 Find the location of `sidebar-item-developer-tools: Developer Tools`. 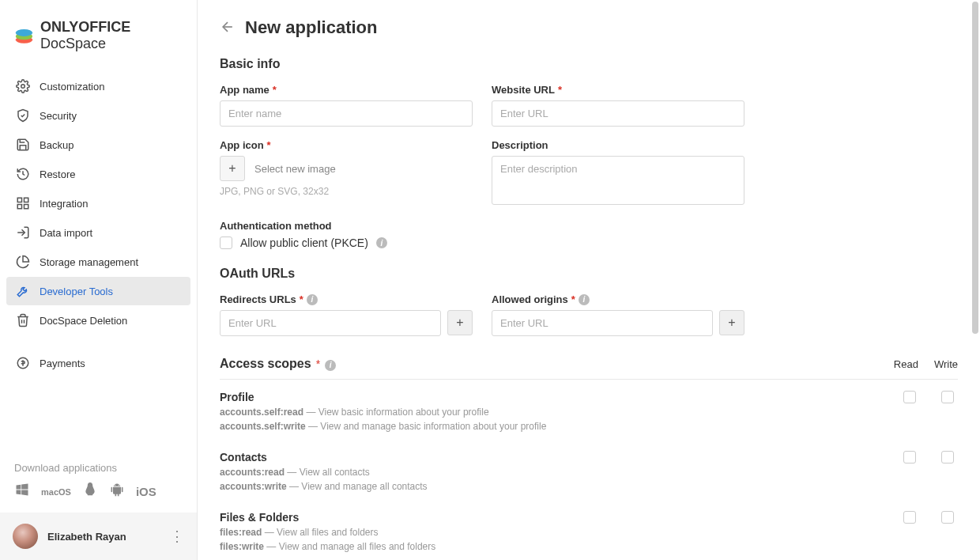

sidebar-item-developer-tools: Developer Tools is located at coordinates (98, 291).